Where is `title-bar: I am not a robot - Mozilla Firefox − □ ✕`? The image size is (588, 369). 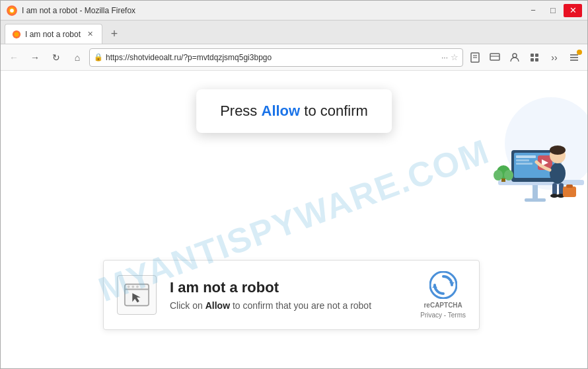
title-bar: I am not a robot - Mozilla Firefox − □ ✕ is located at coordinates (294, 11).